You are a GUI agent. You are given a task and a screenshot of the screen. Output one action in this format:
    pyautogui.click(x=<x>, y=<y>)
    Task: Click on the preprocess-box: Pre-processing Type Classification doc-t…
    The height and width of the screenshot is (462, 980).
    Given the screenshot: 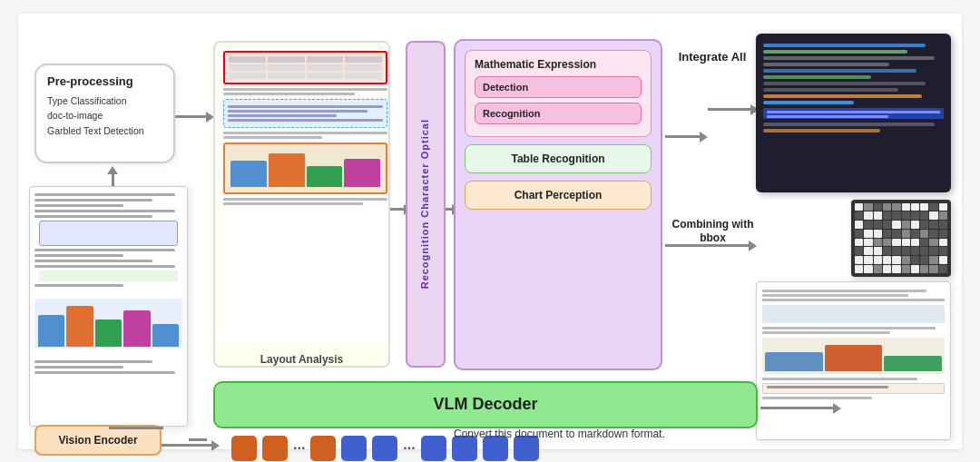 What is the action you would take?
    pyautogui.click(x=105, y=113)
    